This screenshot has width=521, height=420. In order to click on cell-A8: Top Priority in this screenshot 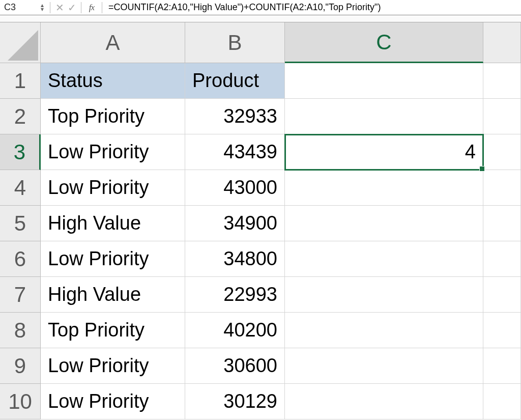, I will do `click(113, 330)`.